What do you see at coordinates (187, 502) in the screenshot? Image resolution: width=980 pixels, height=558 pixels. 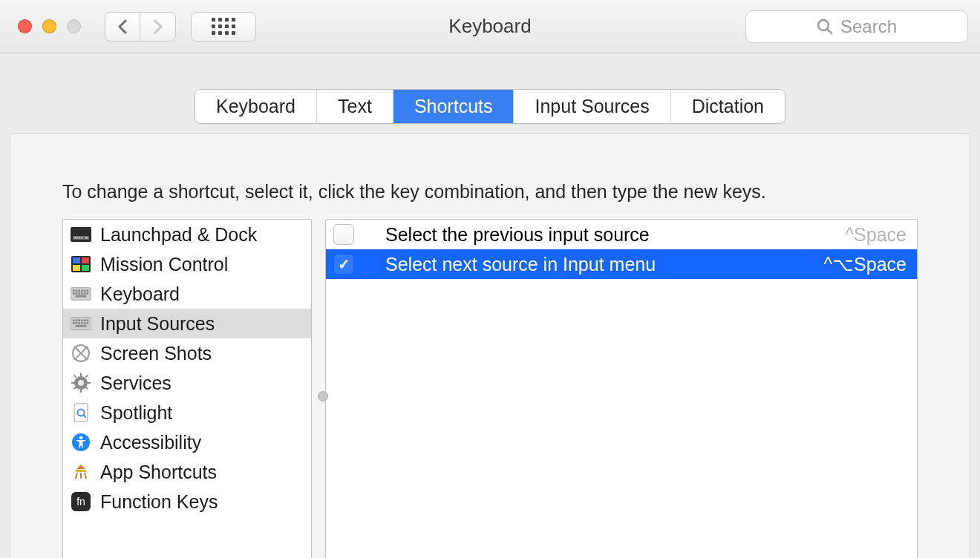 I see `category-item-function-keys: fnFunction Keys` at bounding box center [187, 502].